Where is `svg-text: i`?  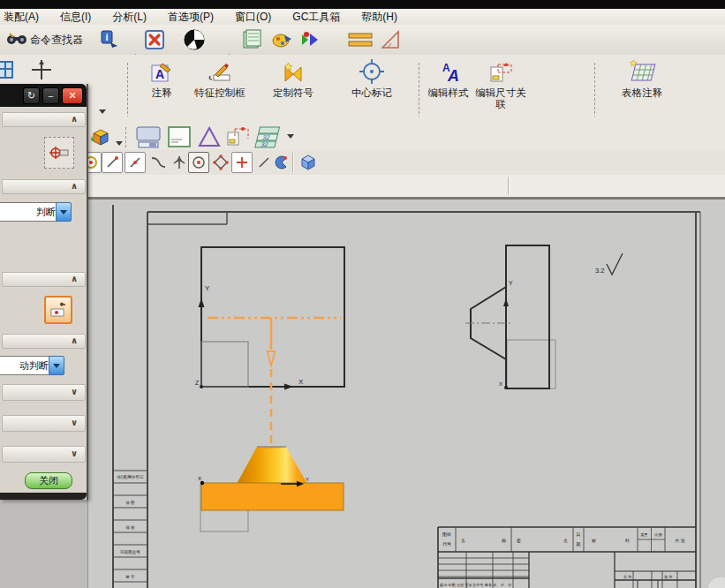
svg-text: i is located at coordinates (106, 37).